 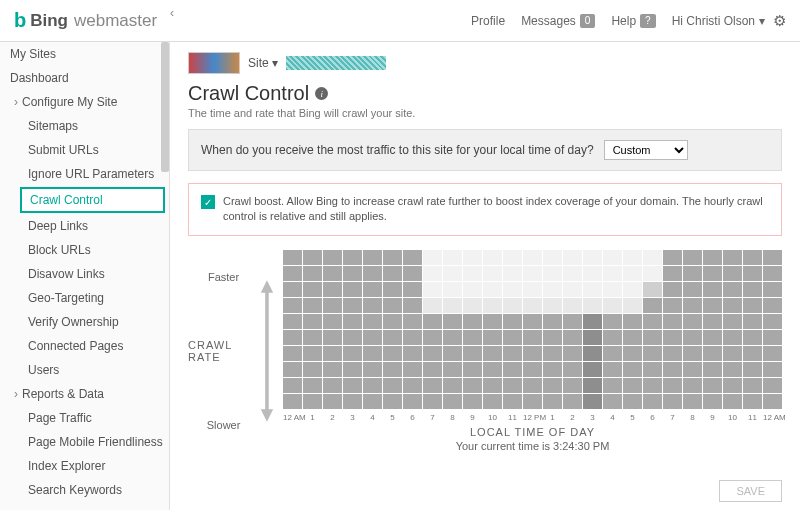 I want to click on info-icon: i, so click(x=322, y=94).